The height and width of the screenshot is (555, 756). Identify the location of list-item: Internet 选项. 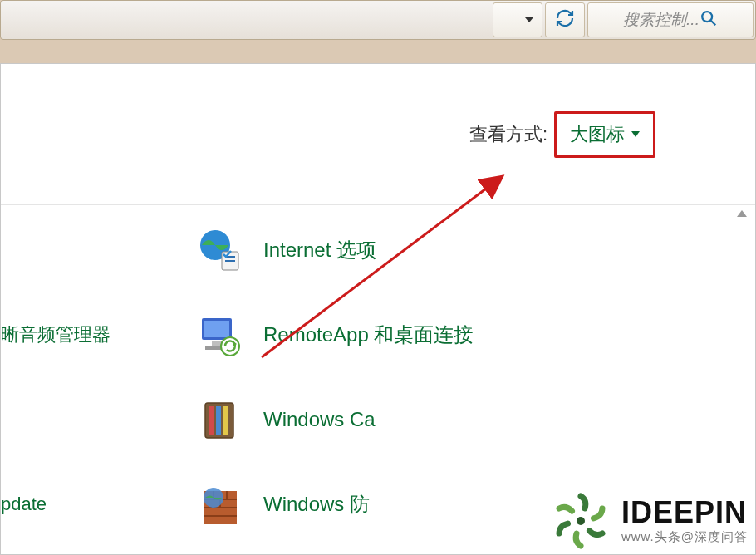
(378, 250).